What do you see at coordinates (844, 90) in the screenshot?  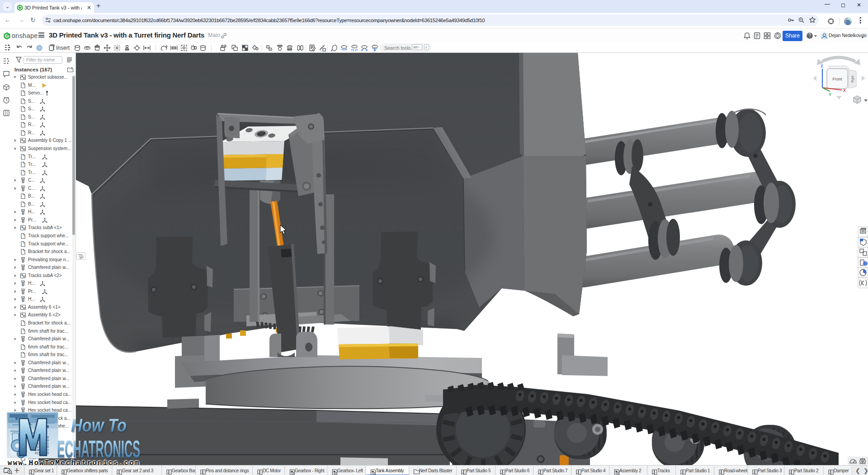 I see `svg-text: X` at bounding box center [844, 90].